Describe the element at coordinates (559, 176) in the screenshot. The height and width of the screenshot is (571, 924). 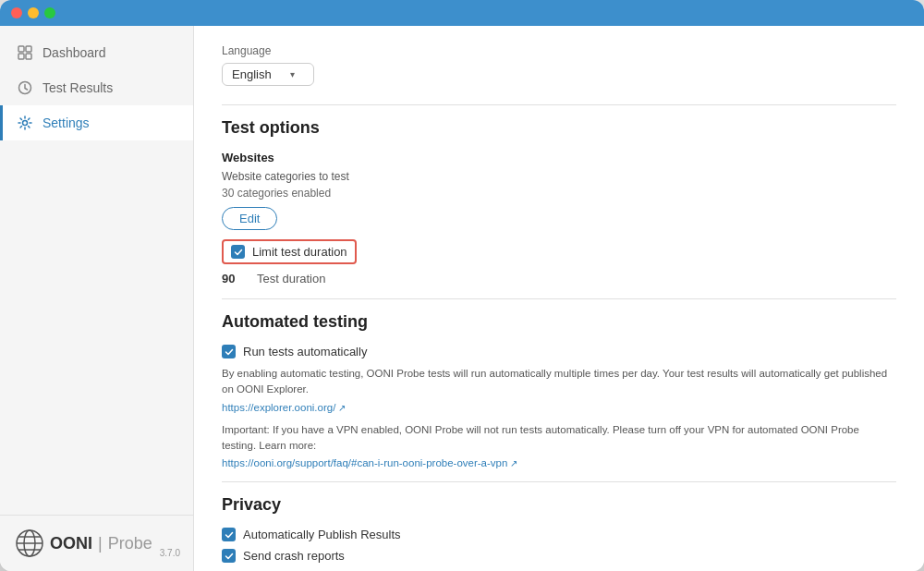
I see `website-categories-label: Website categories to test` at that location.